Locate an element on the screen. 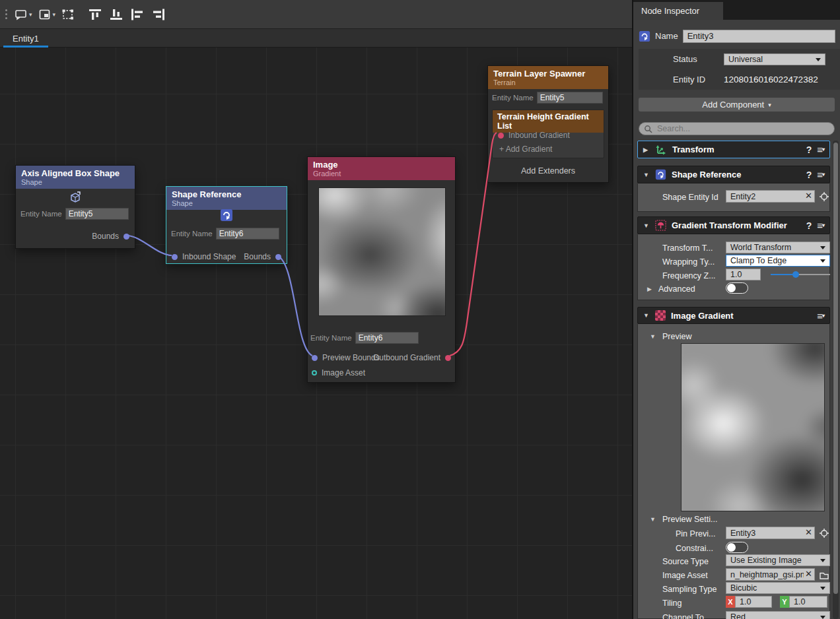  tiling-x-input is located at coordinates (753, 602).